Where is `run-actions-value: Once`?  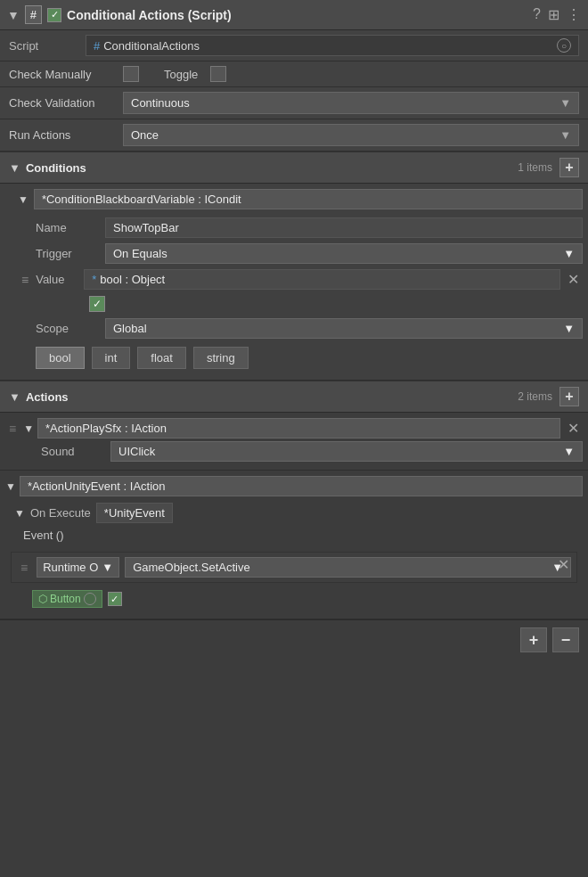 run-actions-value: Once is located at coordinates (144, 135).